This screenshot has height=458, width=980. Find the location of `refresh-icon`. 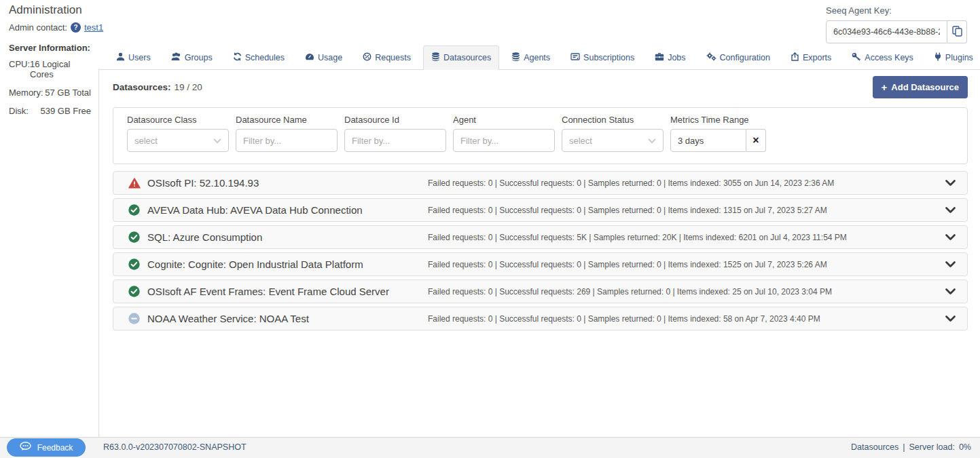

refresh-icon is located at coordinates (238, 58).